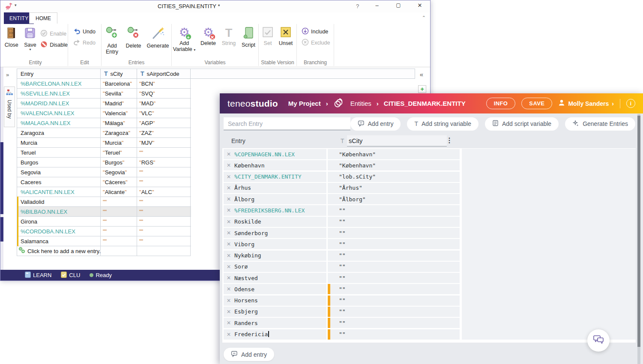  Describe the element at coordinates (104, 242) in the screenshot. I see `table-row: Salamanca""""` at that location.